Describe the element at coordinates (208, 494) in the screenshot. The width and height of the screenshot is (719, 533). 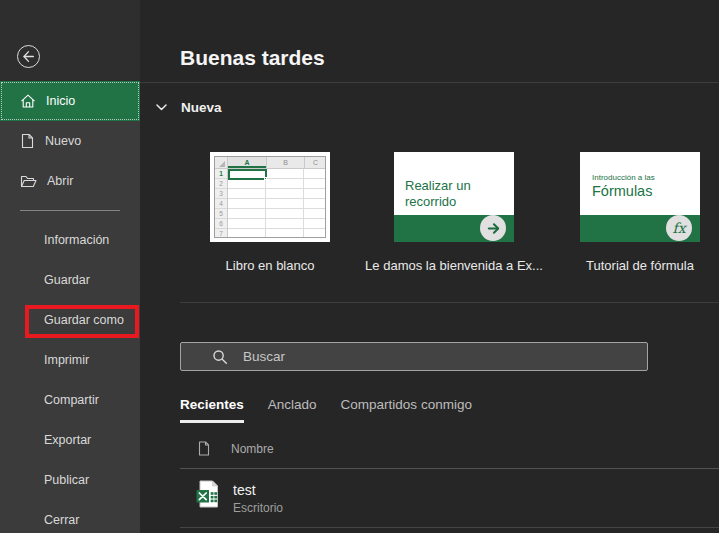
I see `excel-file-icon` at that location.